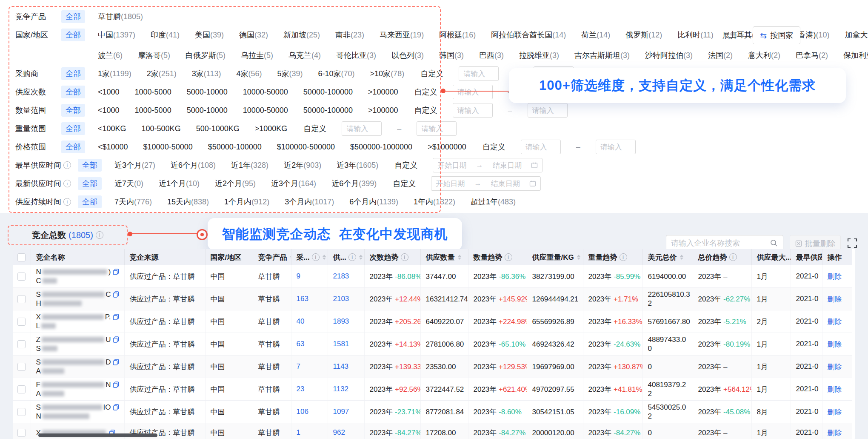 Image resolution: width=868 pixels, height=439 pixels. I want to click on filter-option: 3个月内(1017), so click(309, 202).